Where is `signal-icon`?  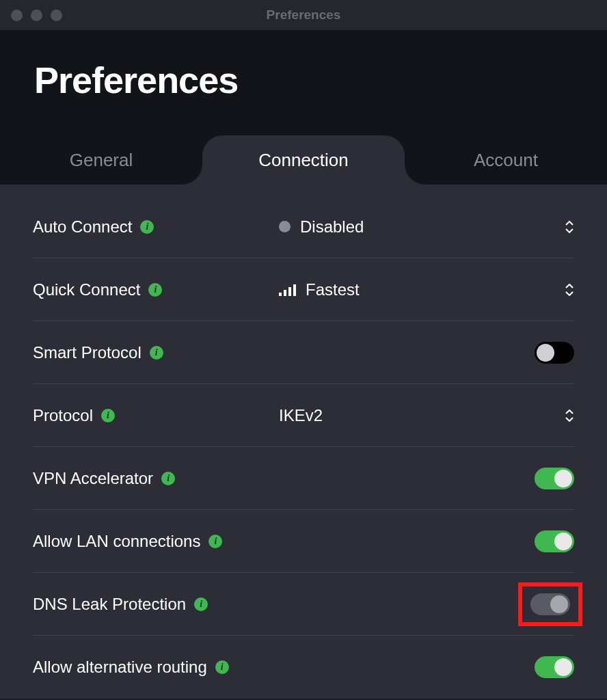 signal-icon is located at coordinates (287, 290).